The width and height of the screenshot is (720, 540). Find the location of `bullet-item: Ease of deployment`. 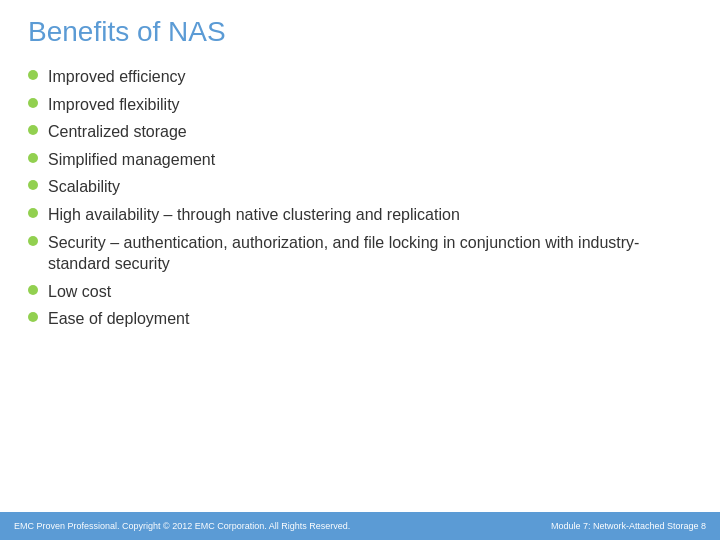

bullet-item: Ease of deployment is located at coordinates (356, 319).